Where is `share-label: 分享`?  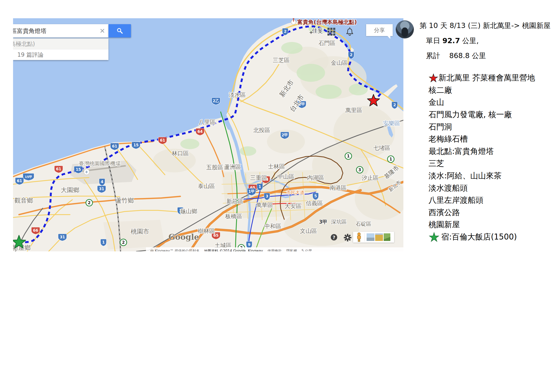 share-label: 分享 is located at coordinates (380, 30).